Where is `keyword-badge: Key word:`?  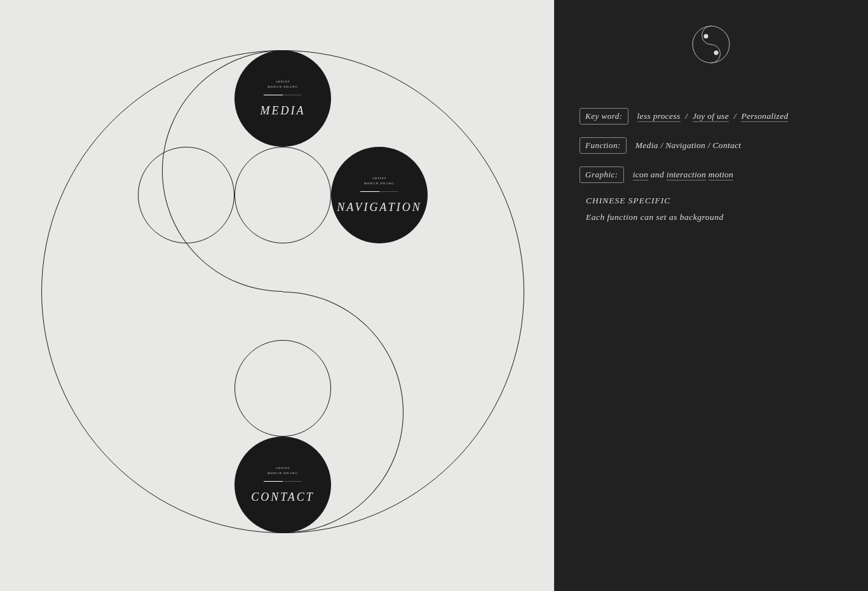
keyword-badge: Key word: is located at coordinates (604, 116).